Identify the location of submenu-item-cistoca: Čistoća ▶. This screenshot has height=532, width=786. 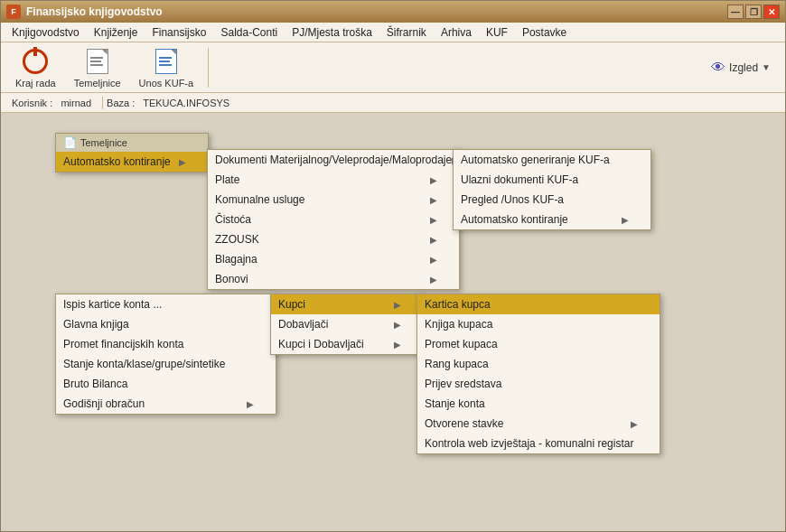
(333, 219).